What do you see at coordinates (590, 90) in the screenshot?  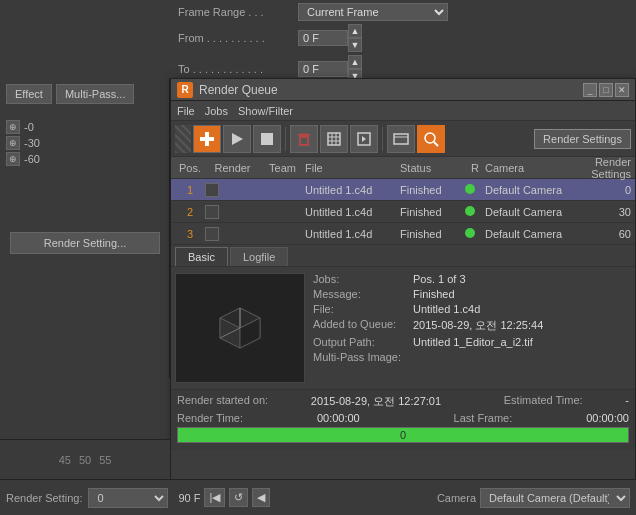 I see `minimize-button: _` at bounding box center [590, 90].